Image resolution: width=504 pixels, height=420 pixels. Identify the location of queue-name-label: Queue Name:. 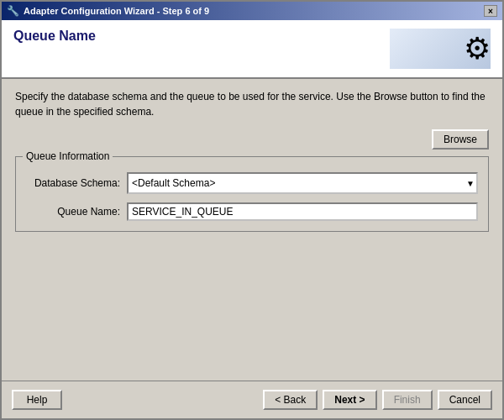
(76, 212).